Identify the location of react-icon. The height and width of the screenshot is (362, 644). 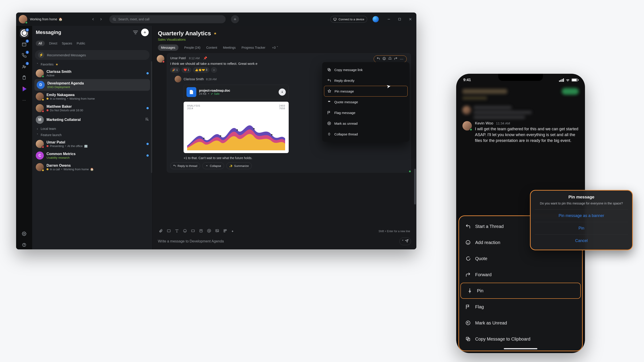
(384, 59).